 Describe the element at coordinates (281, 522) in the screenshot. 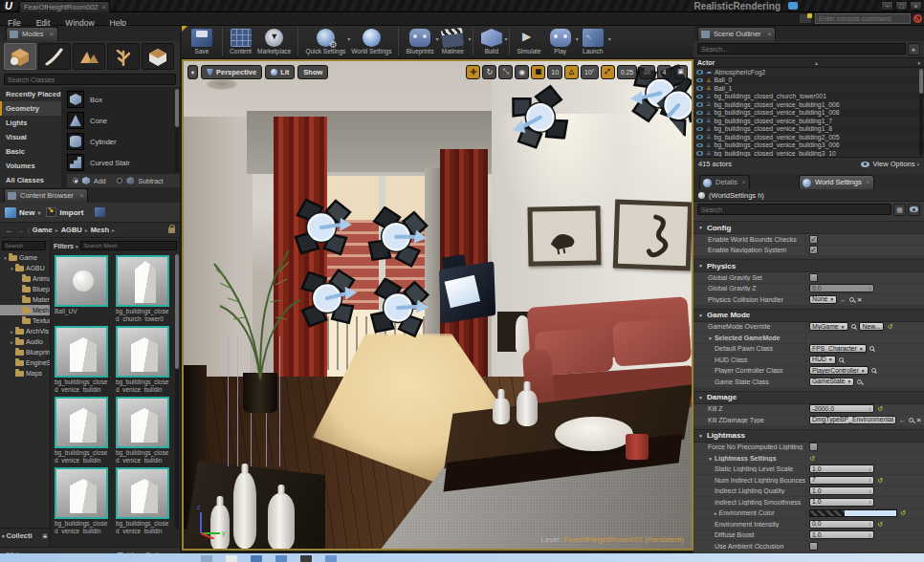

I see `floor-vase` at that location.